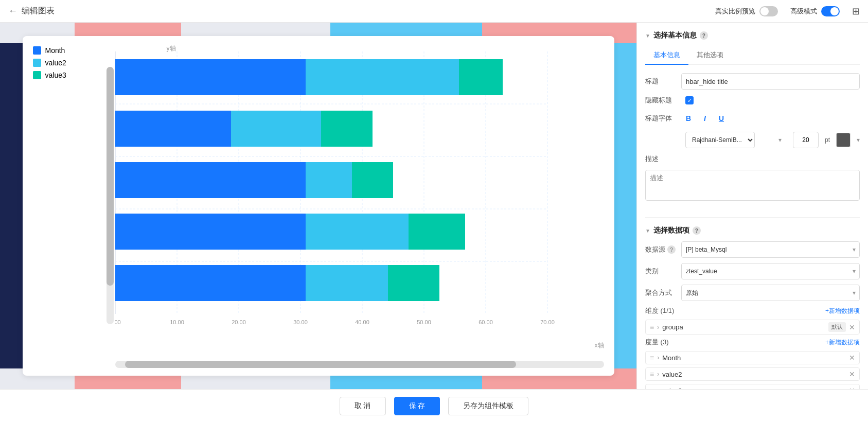 The height and width of the screenshot is (422, 868). Describe the element at coordinates (210, 283) in the screenshot. I see `bar-apaas2-month` at that location.